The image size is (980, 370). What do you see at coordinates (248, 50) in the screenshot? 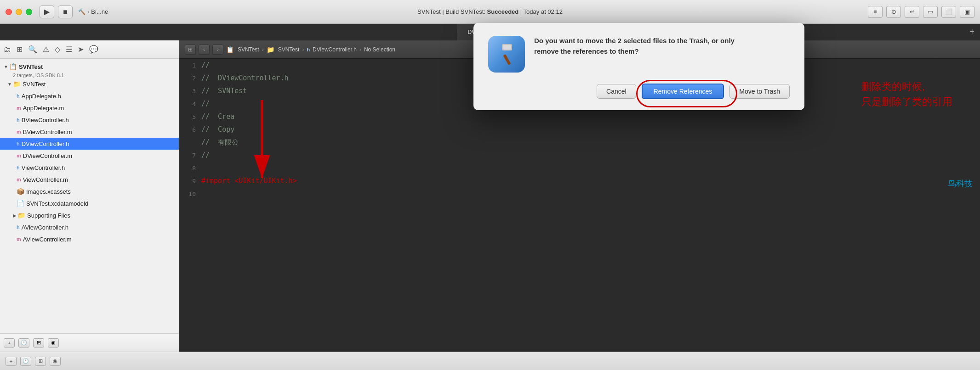
I see `bc-svntest: SVNTest` at bounding box center [248, 50].